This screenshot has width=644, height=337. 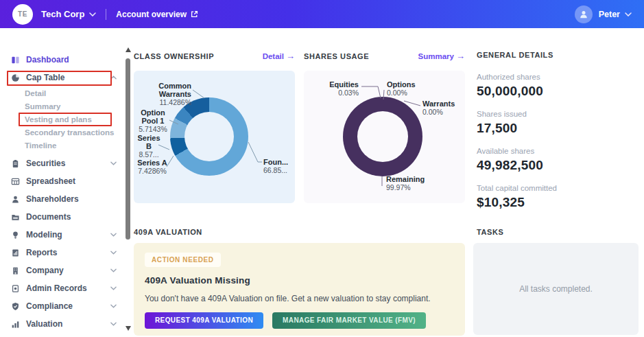 I want to click on sidebar-item-label: Dashboard, so click(x=48, y=60).